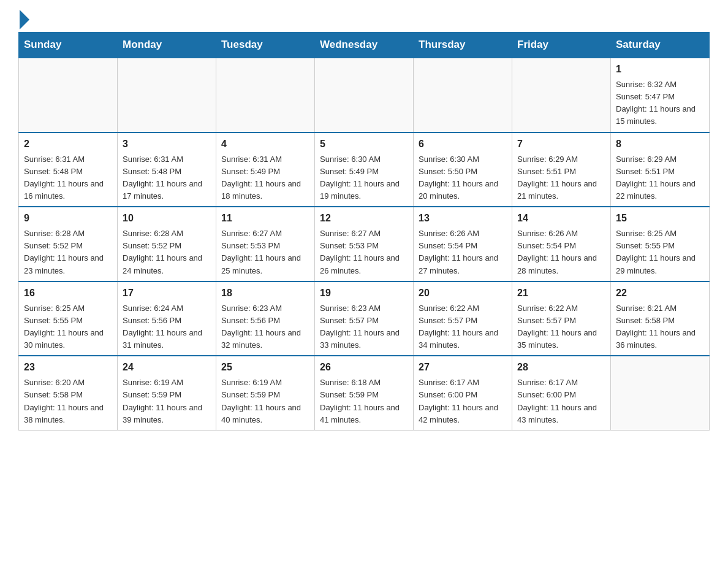  Describe the element at coordinates (661, 170) in the screenshot. I see `calendar-cell: 8Sunrise: 6:29 AMSunset: 5:51 PMDaylight…` at that location.